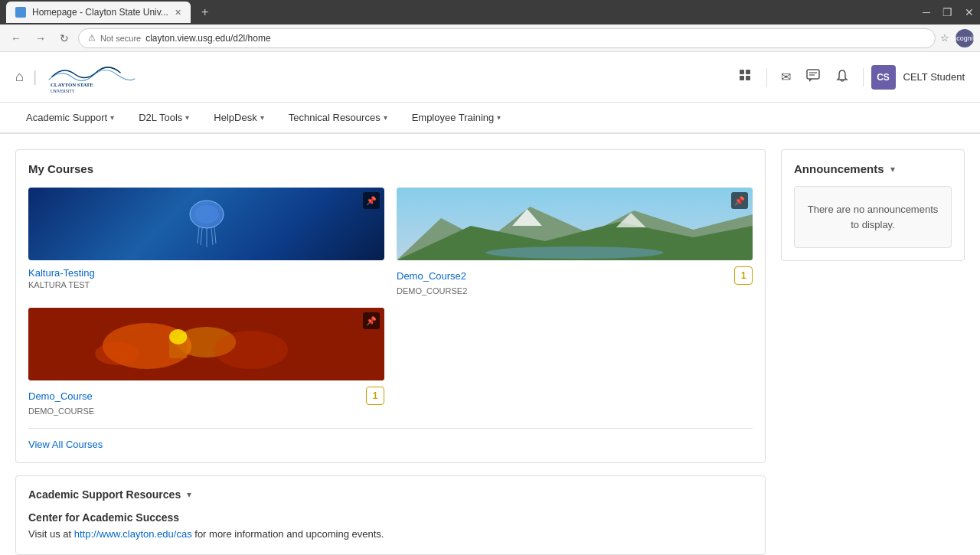 The height and width of the screenshot is (555, 980). What do you see at coordinates (207, 273) in the screenshot?
I see `course-name-kaltura: Kaltura-Testing` at bounding box center [207, 273].